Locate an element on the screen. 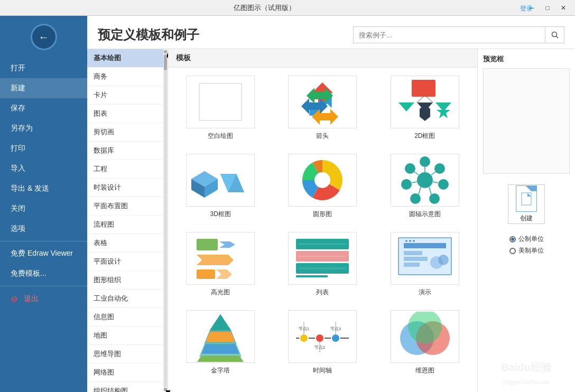 This screenshot has height=392, width=575. category-item-orgstructure: 组织结构图 is located at coordinates (125, 387).